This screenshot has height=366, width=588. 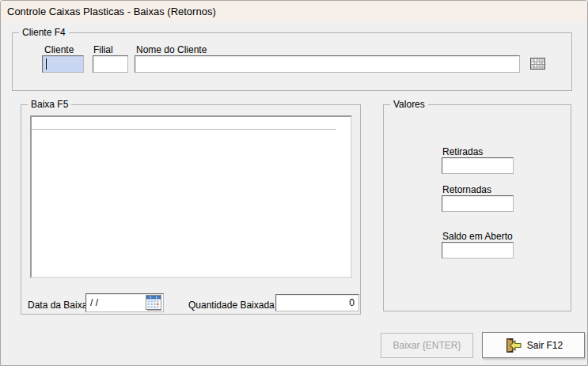 I want to click on saldo-aberto-label: Saldo em Aberto, so click(x=478, y=236).